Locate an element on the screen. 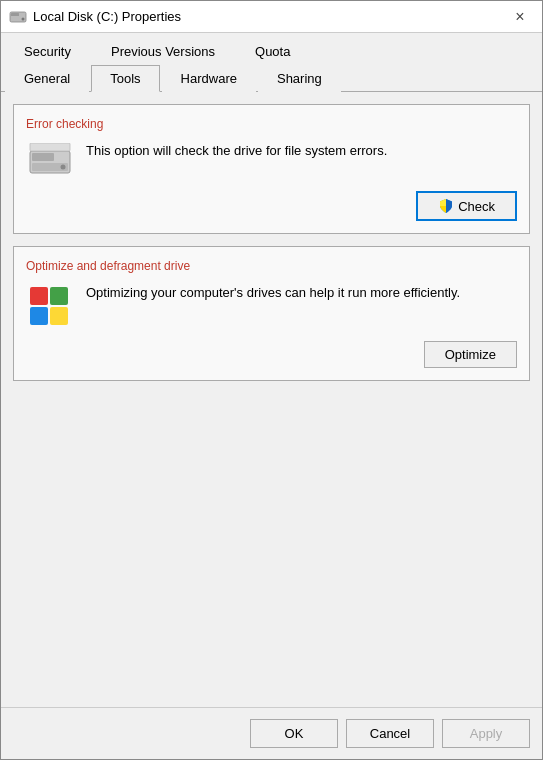  optimize-title: Optimize and defragment drive is located at coordinates (272, 266).